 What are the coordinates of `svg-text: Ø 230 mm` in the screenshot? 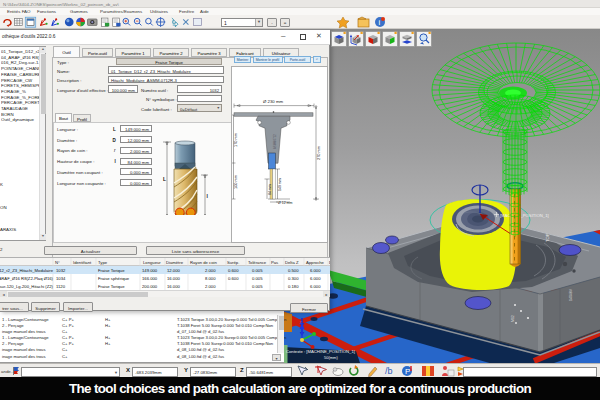 It's located at (273, 102).